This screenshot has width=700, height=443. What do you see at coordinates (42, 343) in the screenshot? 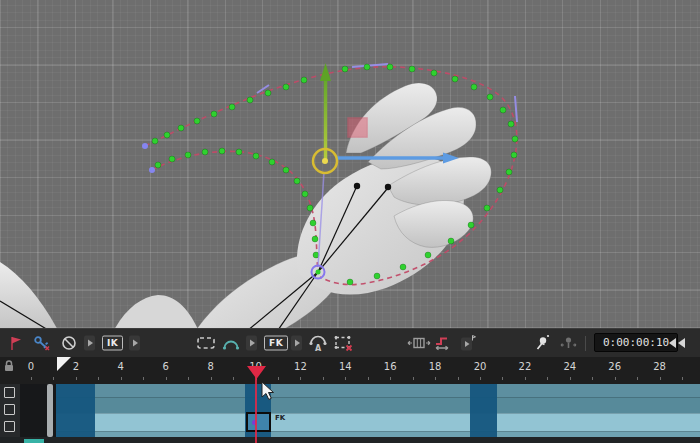
I see `key-delete-icon` at bounding box center [42, 343].